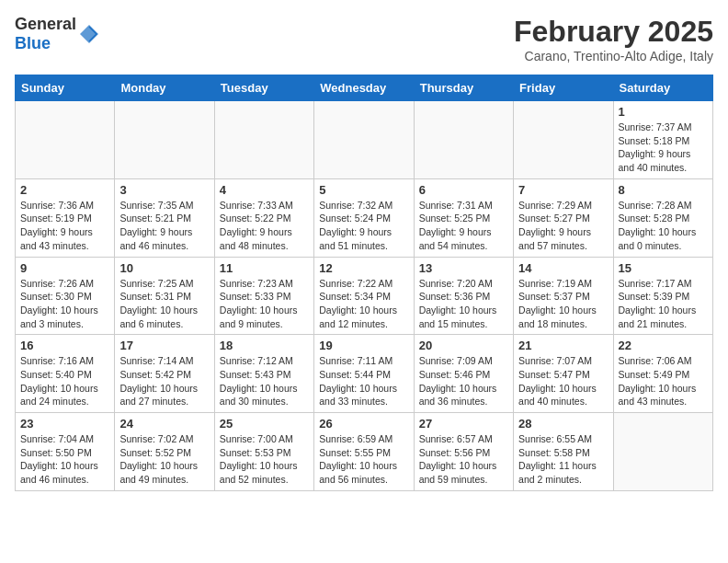 The height and width of the screenshot is (563, 728). I want to click on day-info: Sunrise: 7:07 AMSunset: 5:47 PMDaylight:…, so click(563, 381).